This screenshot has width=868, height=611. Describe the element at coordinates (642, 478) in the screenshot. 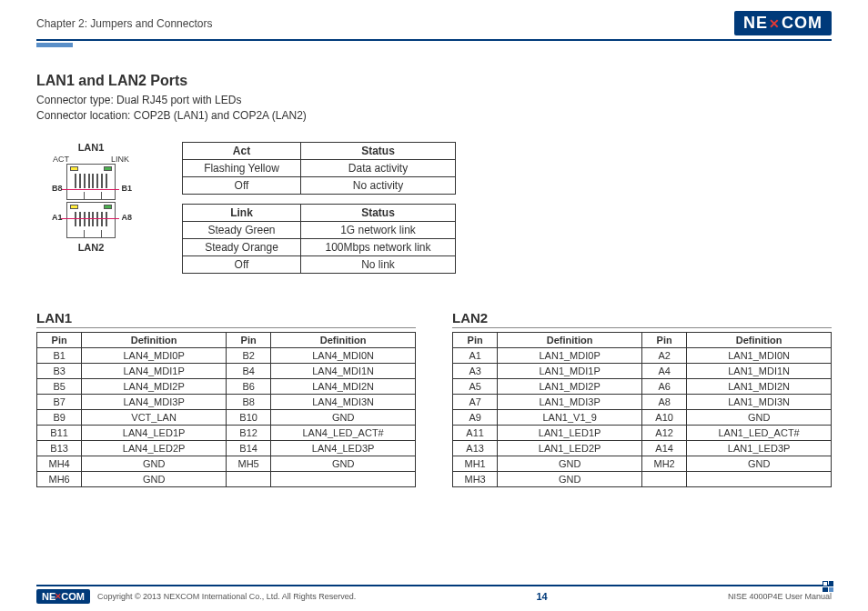

I see `table-row: MH3GND` at that location.